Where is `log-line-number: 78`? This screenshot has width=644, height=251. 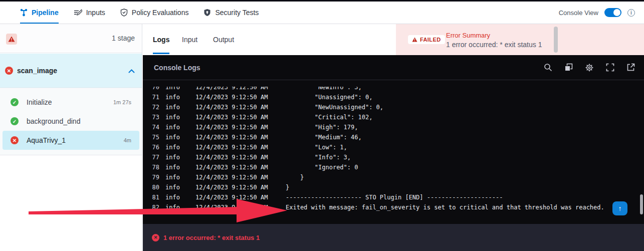 log-line-number: 78 is located at coordinates (154, 167).